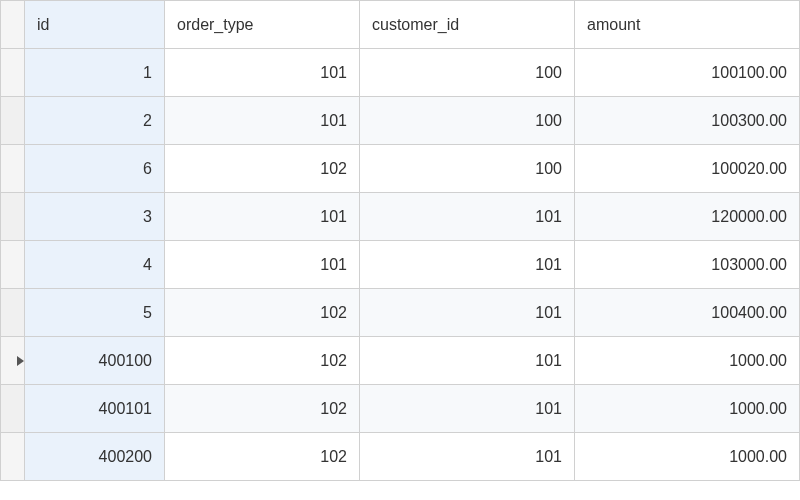 This screenshot has width=800, height=500. I want to click on table-row: 1101100100100.00, so click(400, 73).